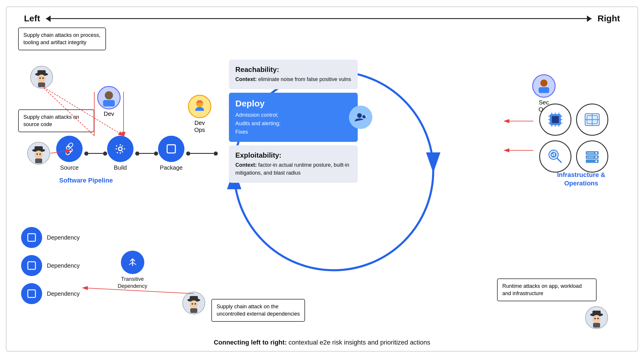 Image resolution: width=644 pixels, height=358 pixels. I want to click on hacker-top-left, so click(42, 78).